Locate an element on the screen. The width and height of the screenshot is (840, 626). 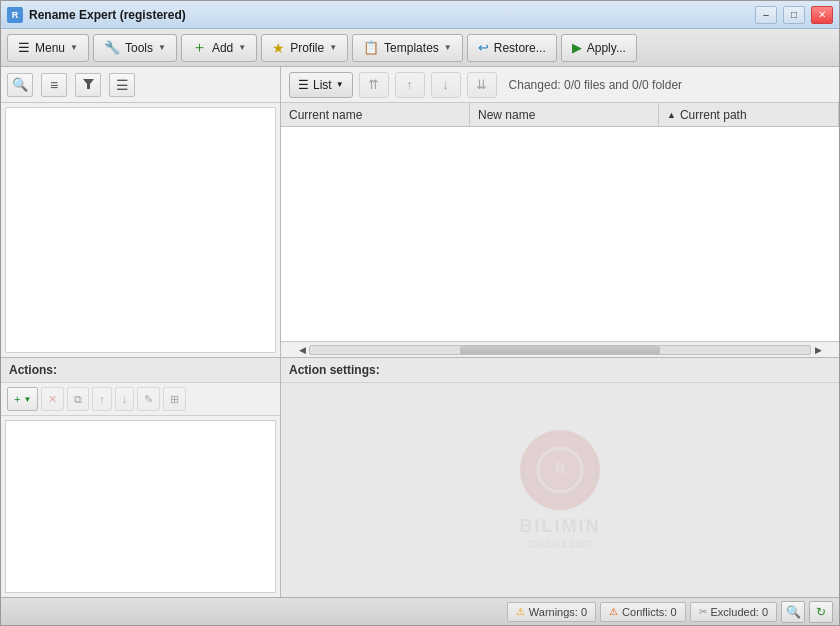
action-edit-icon: ✎ is located at coordinates (148, 400).